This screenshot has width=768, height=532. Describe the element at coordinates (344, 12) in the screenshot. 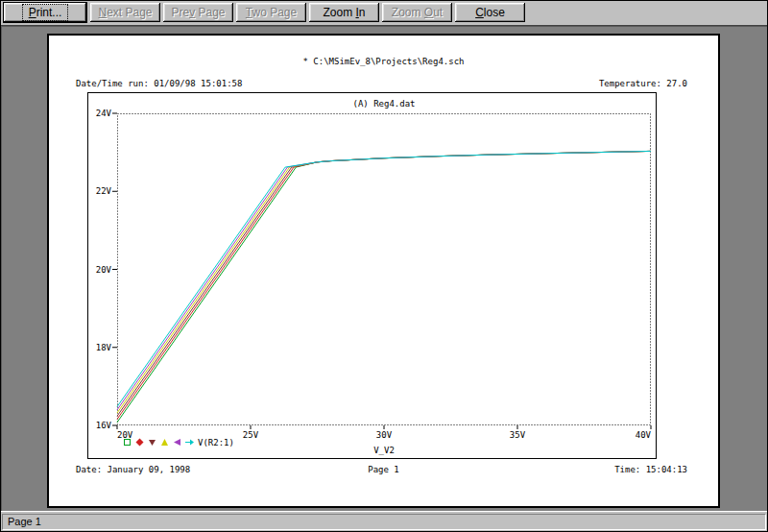

I see `zoom-in-button-label: Zoom In` at that location.